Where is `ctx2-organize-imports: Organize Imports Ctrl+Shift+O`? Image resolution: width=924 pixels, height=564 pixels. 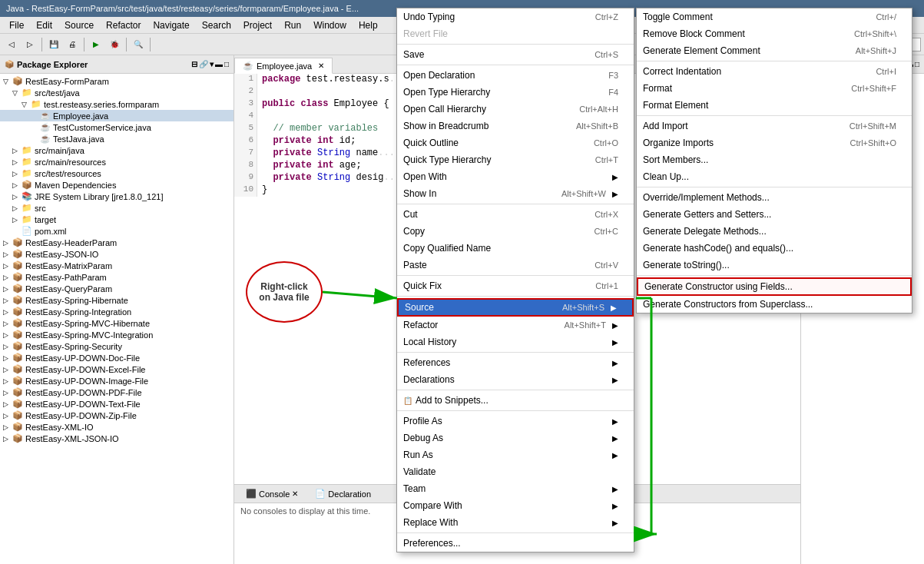
ctx2-organize-imports: Organize Imports Ctrl+Shift+O is located at coordinates (774, 143).